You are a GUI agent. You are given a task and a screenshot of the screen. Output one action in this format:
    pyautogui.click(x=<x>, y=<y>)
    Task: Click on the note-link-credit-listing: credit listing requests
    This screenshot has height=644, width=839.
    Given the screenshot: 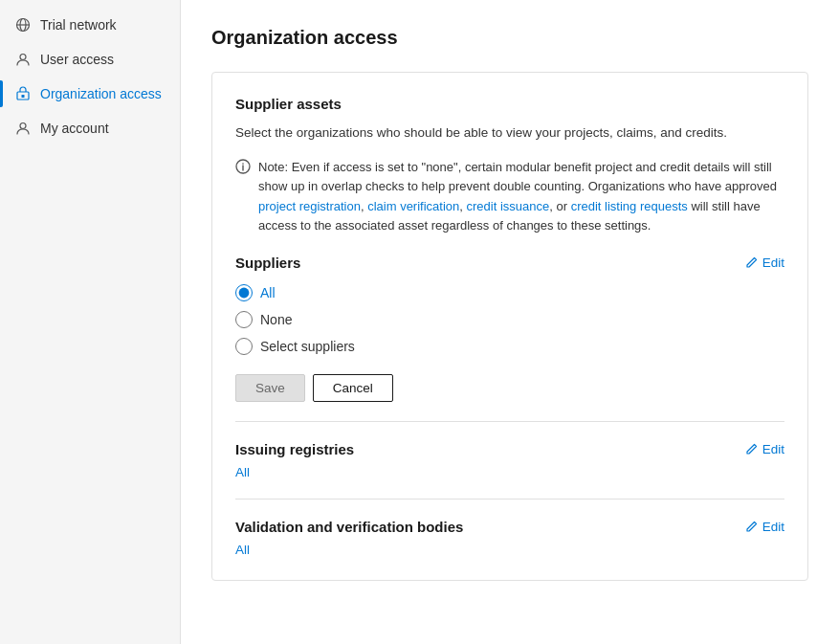 What is the action you would take?
    pyautogui.click(x=629, y=207)
    